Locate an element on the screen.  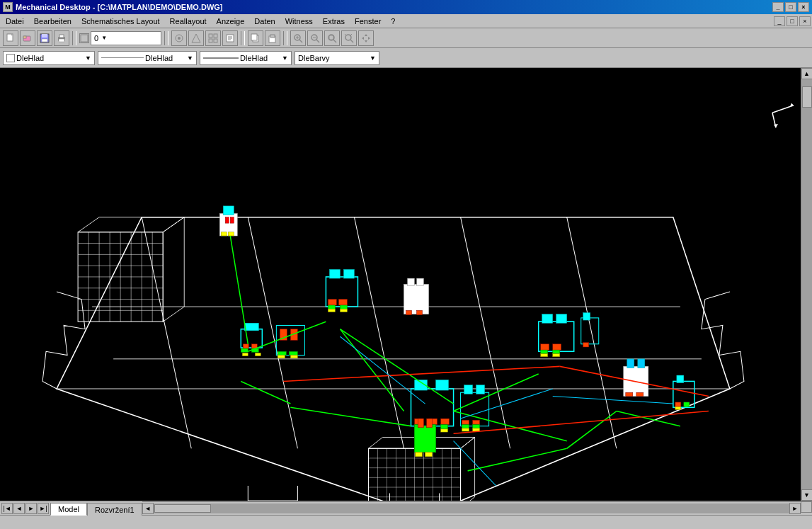
object-snap-button is located at coordinates (179, 38).